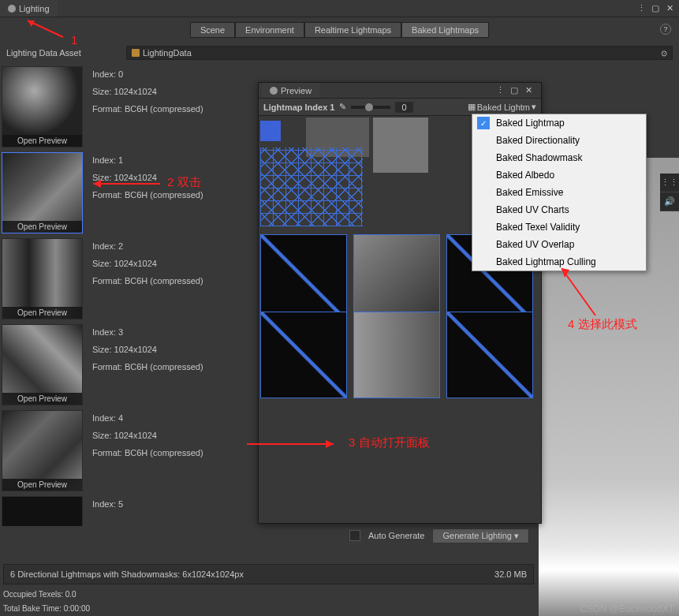  What do you see at coordinates (655, 9) in the screenshot?
I see `maximize-icon: ▢` at bounding box center [655, 9].